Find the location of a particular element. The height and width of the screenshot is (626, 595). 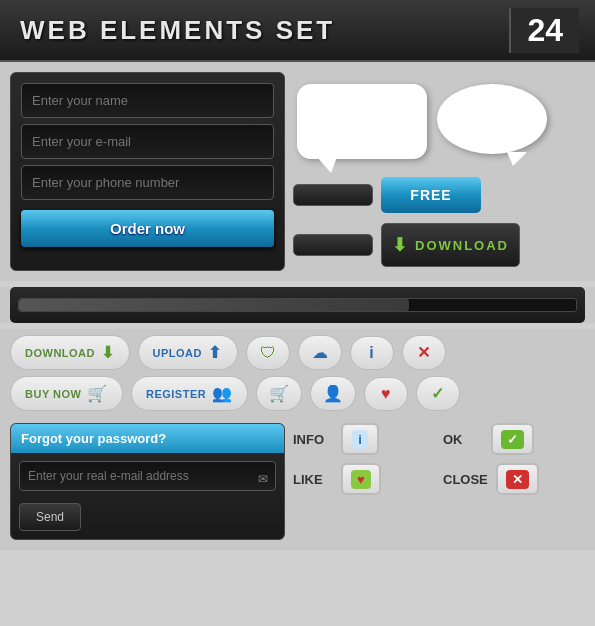

info-small-btn: i is located at coordinates (372, 353).